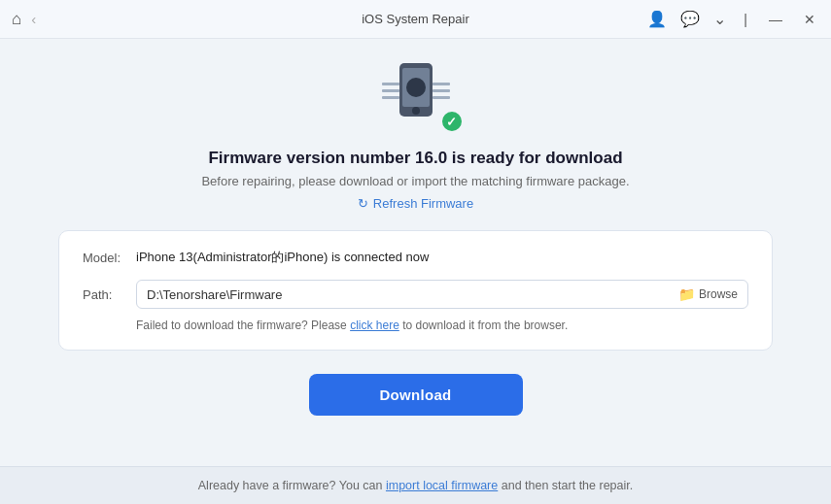  Describe the element at coordinates (375, 325) in the screenshot. I see `click-here-link: click here` at that location.